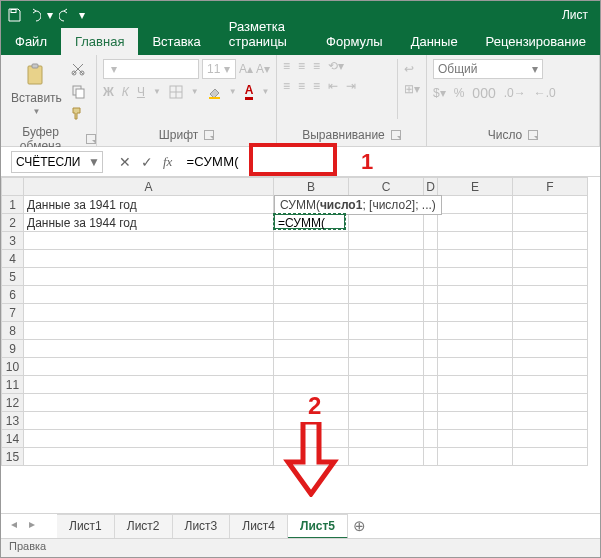  What do you see at coordinates (149, 205) in the screenshot?
I see `cell: Данные за 1941 год` at bounding box center [149, 205].